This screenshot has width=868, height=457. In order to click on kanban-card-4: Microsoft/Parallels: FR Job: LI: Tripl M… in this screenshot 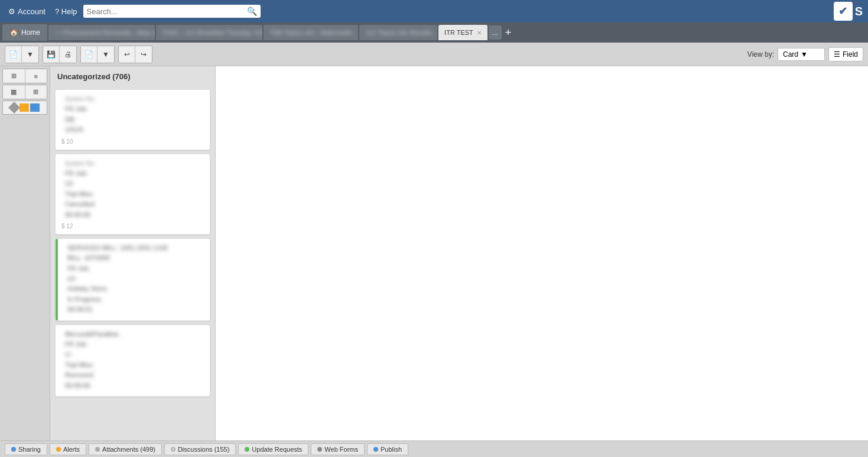, I will do `click(132, 361)`.